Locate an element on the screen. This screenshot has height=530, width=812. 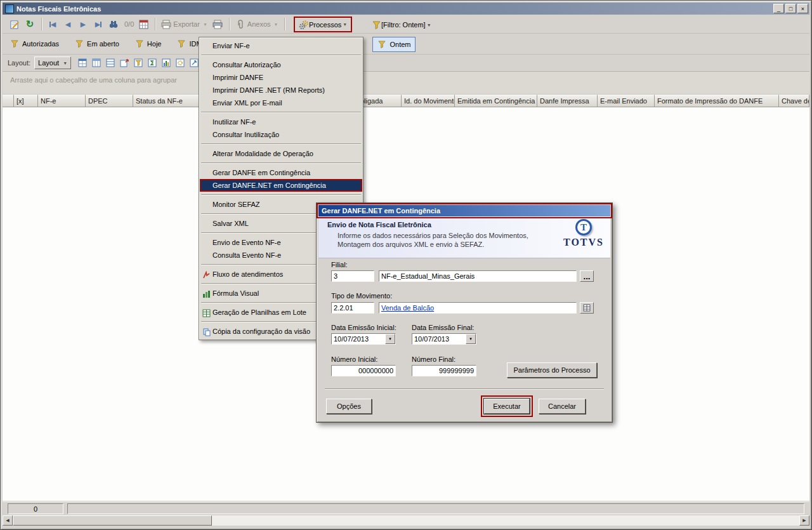
first-record-button: ◀ is located at coordinates (53, 24).